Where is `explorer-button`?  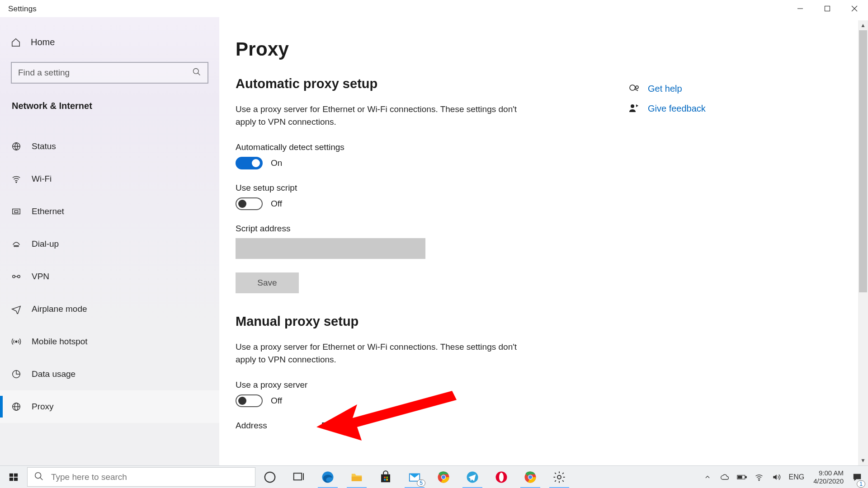 explorer-button is located at coordinates (357, 477).